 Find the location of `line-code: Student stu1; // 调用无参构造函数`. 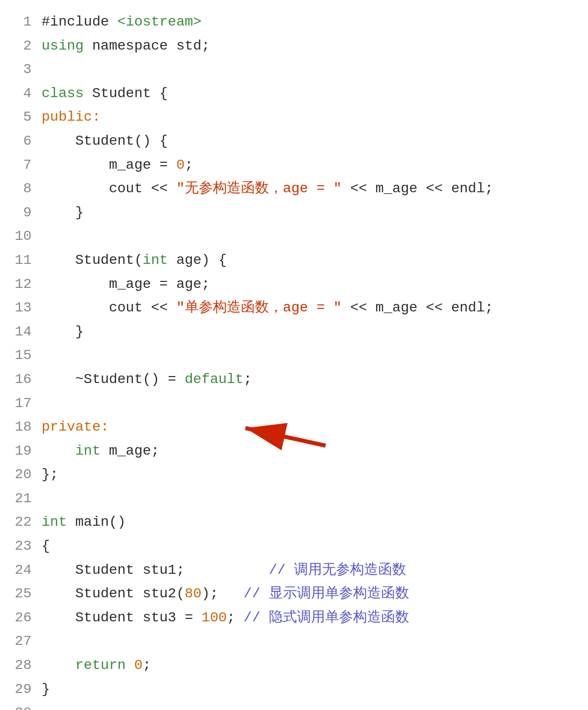

line-code: Student stu1; // 调用无参构造函数 is located at coordinates (308, 570).